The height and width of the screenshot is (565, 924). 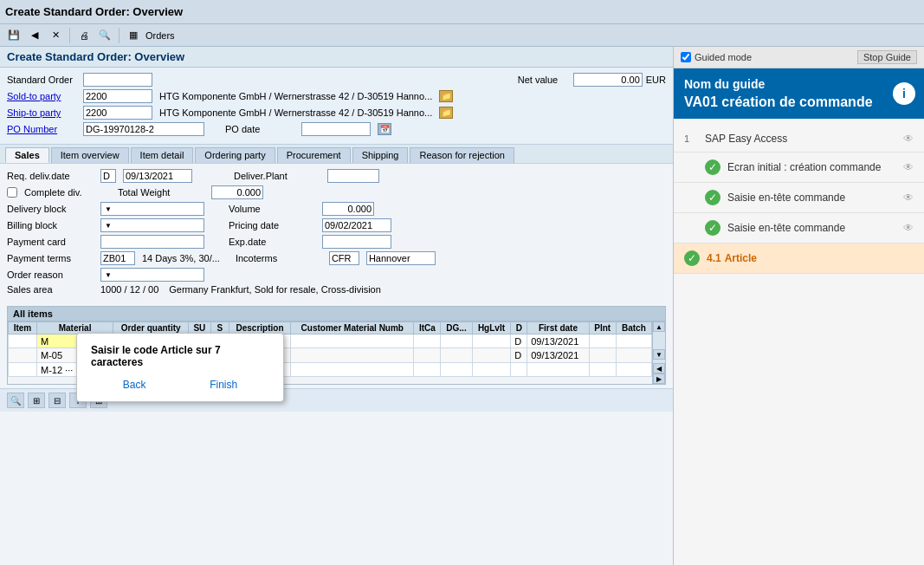 I want to click on step-text-5: 4.1Article, so click(x=811, y=258).